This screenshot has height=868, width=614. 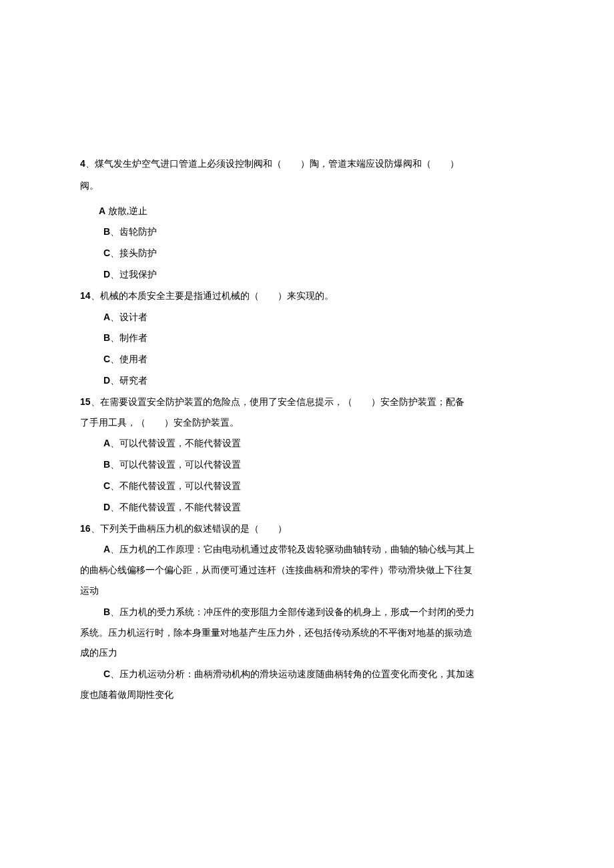 What do you see at coordinates (307, 444) in the screenshot?
I see `q15-option-a: A、可以代替设置，不能代替设置` at bounding box center [307, 444].